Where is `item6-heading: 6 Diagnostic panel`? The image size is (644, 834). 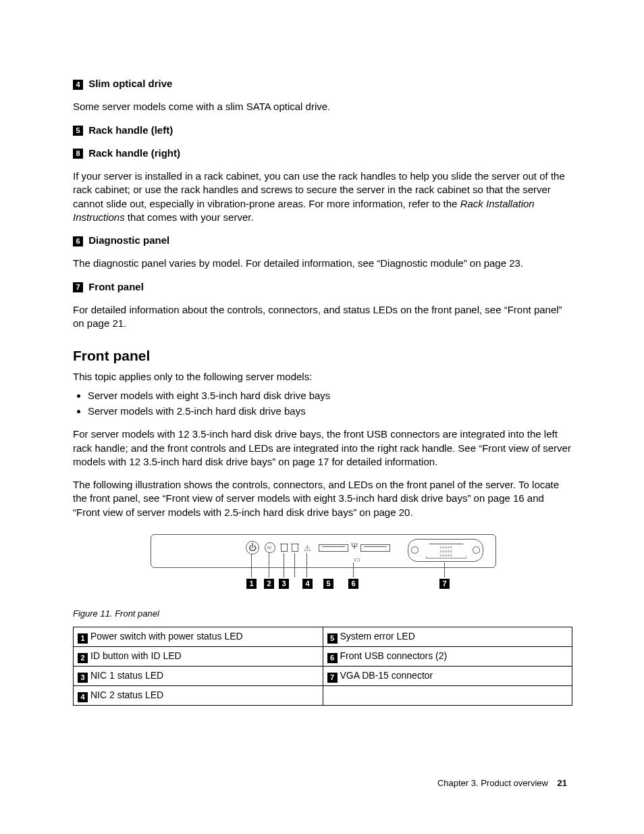 item6-heading: 6 Diagnostic panel is located at coordinates (323, 240).